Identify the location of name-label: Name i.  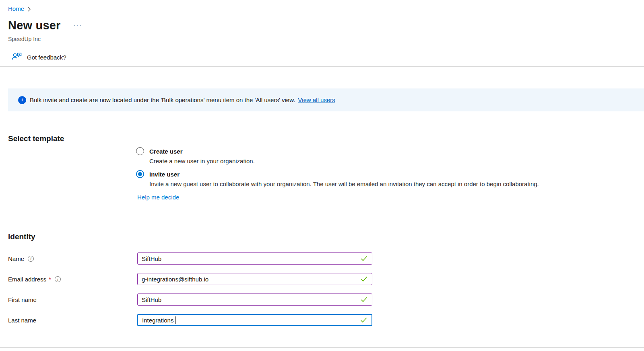
(21, 259).